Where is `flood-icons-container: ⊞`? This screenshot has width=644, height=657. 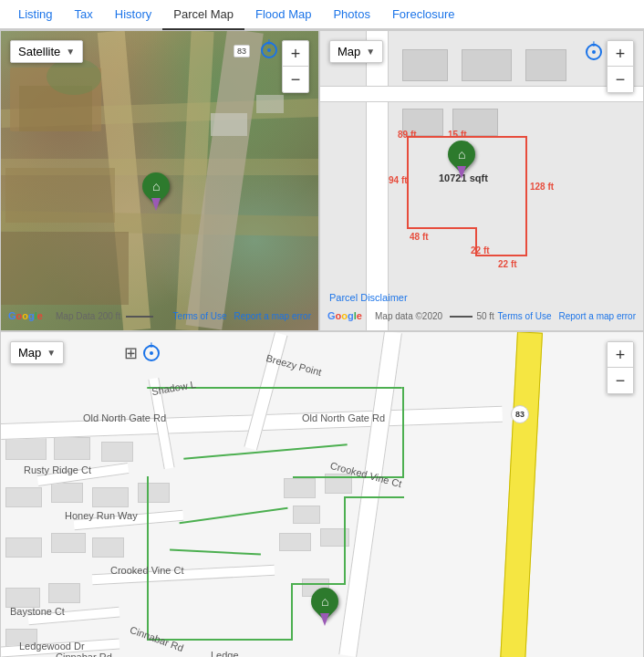 flood-icons-container: ⊞ is located at coordinates (142, 353).